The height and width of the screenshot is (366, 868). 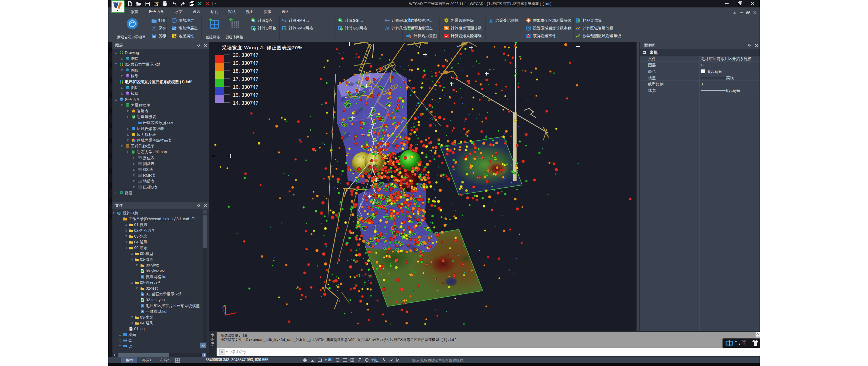 I want to click on svg-text: 19. 330747, so click(x=246, y=63).